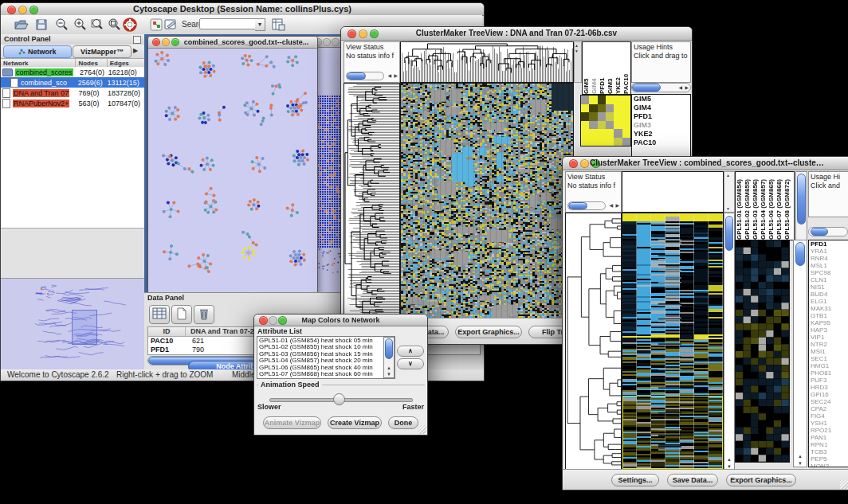 The width and height of the screenshot is (848, 504). What do you see at coordinates (233, 43) in the screenshot?
I see `network-window-titlebar: combined_scores_good.txt--cluste...` at bounding box center [233, 43].